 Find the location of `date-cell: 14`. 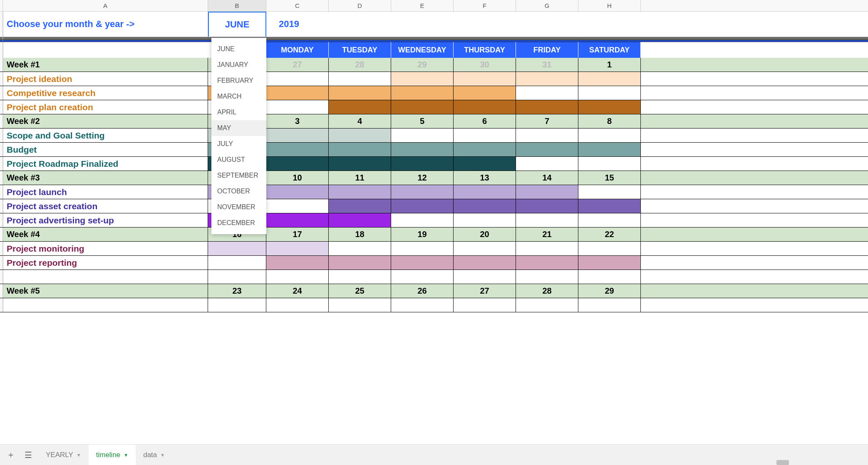

date-cell: 14 is located at coordinates (547, 178).